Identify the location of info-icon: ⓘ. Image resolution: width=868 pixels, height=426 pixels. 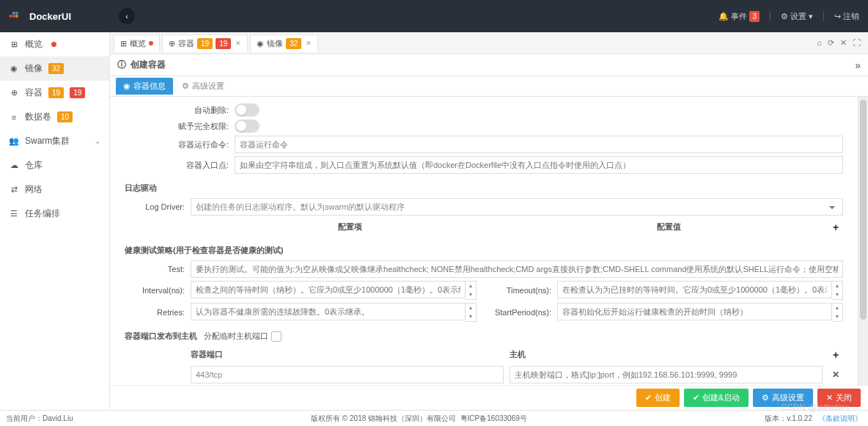
(122, 65).